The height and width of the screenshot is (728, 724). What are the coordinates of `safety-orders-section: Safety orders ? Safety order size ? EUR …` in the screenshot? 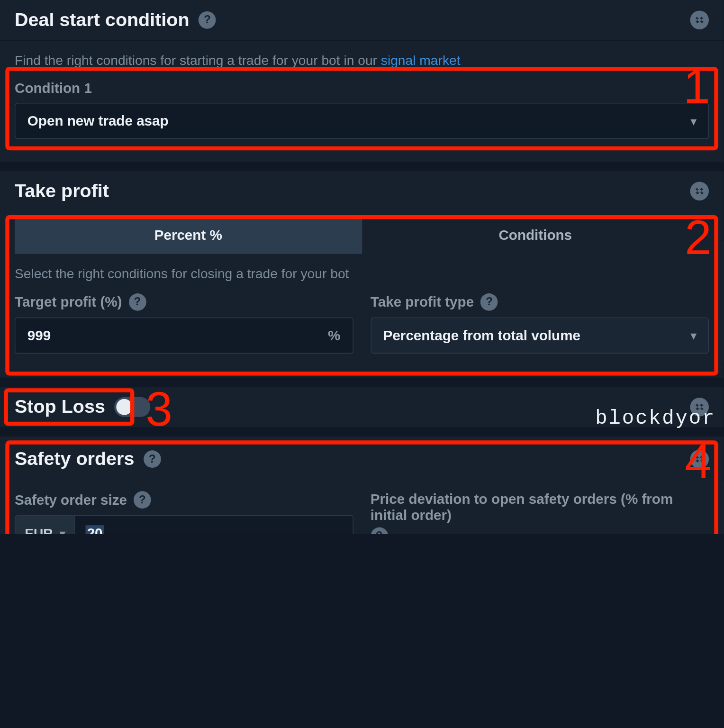 It's located at (362, 485).